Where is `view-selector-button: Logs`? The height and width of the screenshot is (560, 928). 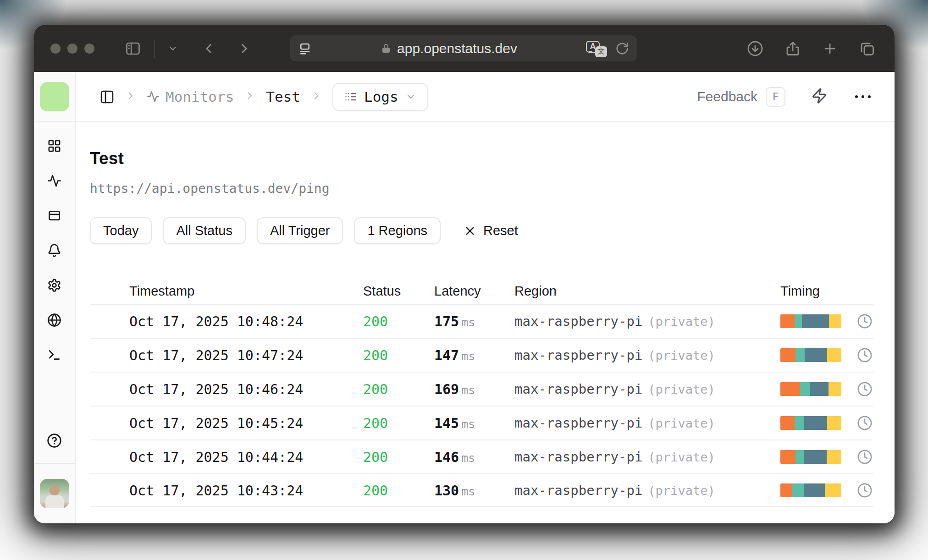
view-selector-button: Logs is located at coordinates (381, 97).